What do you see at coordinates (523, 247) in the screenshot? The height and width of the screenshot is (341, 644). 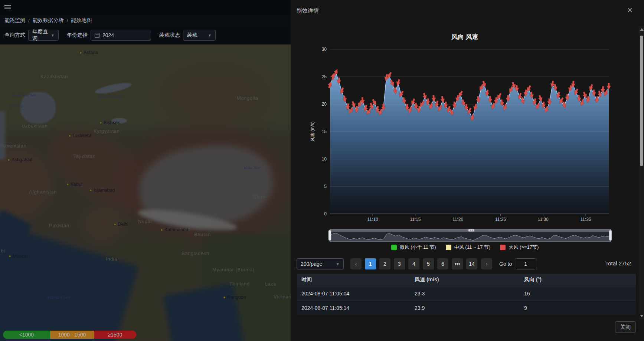 I see `legend-label: 大风 (>=17节)` at bounding box center [523, 247].